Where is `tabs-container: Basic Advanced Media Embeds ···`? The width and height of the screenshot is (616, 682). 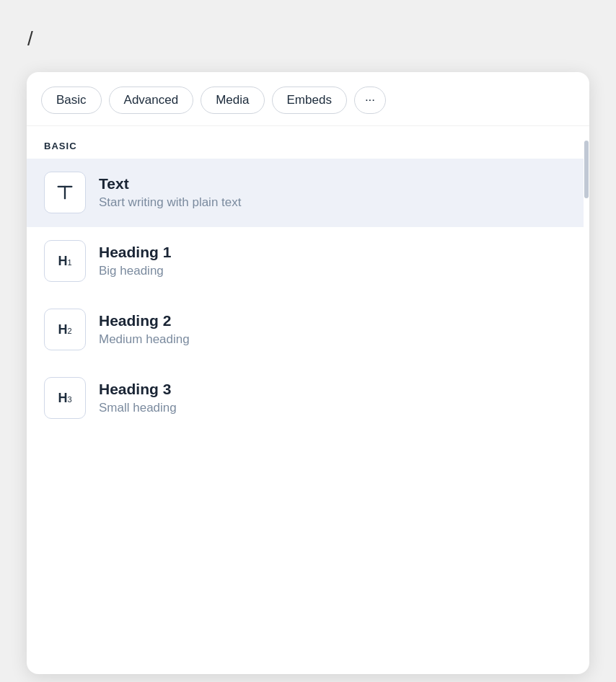
tabs-container: Basic Advanced Media Embeds ··· is located at coordinates (308, 99).